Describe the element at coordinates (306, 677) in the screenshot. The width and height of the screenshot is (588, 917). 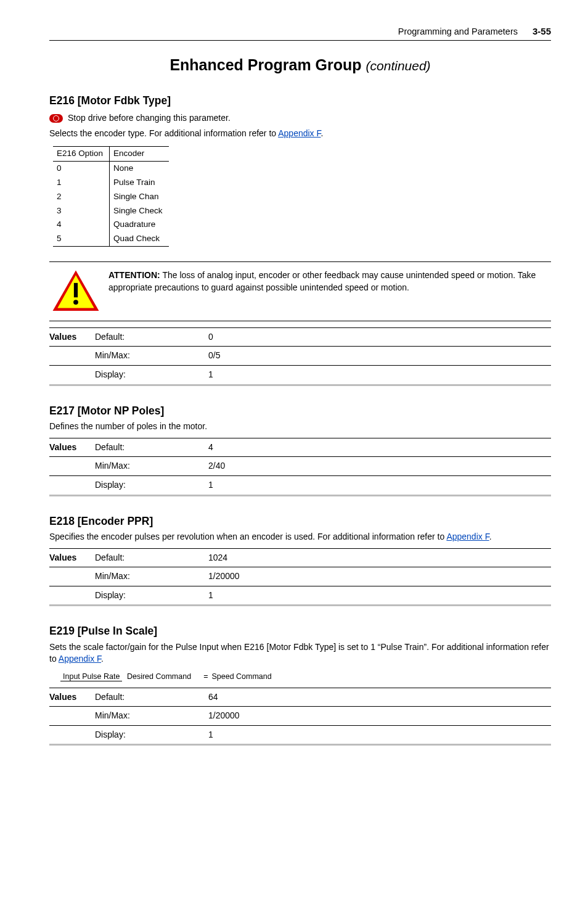
I see `formula: Input Pulse Rate Desired Command = Speed…` at that location.